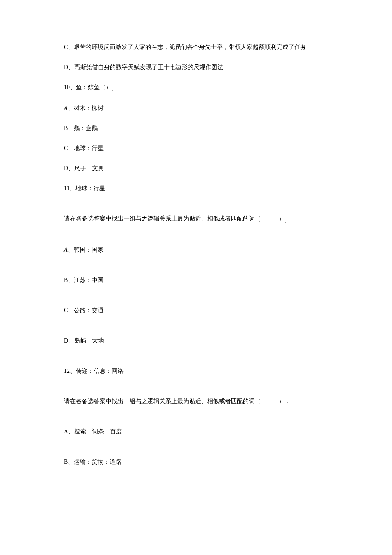 The height and width of the screenshot is (555, 392). I want to click on q11-option-d: D、岛屿：大地, so click(196, 340).